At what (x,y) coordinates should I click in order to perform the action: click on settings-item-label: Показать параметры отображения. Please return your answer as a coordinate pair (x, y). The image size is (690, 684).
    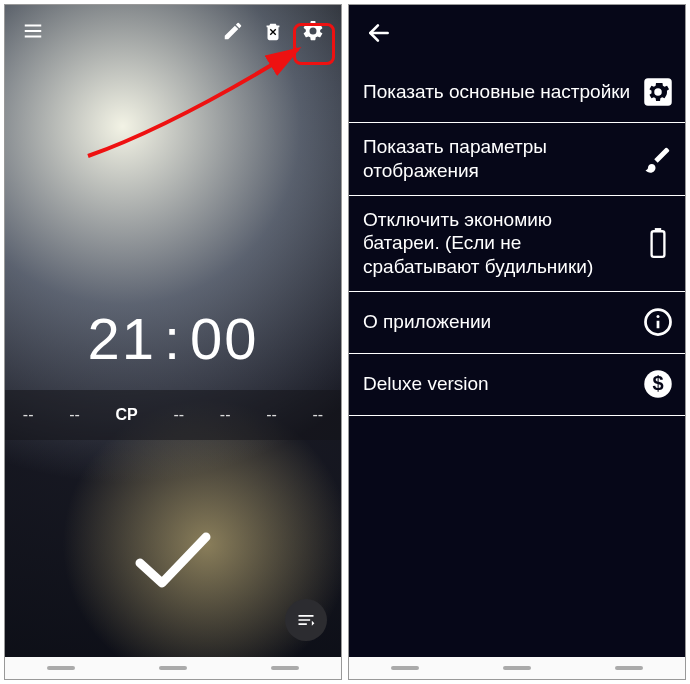
    Looking at the image, I should click on (497, 159).